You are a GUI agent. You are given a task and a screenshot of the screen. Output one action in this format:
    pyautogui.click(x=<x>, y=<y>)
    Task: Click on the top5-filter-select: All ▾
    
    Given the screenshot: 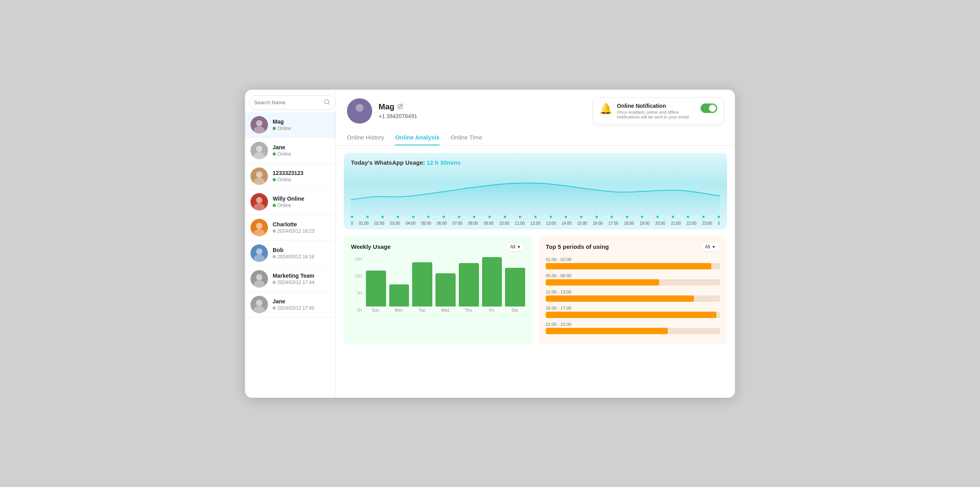 What is the action you would take?
    pyautogui.click(x=710, y=247)
    